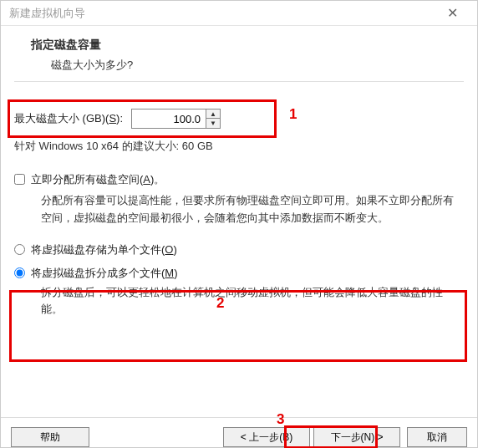 This screenshot has height=448, width=478. What do you see at coordinates (20, 179) in the screenshot?
I see `allocate-now-checkbox` at bounding box center [20, 179].